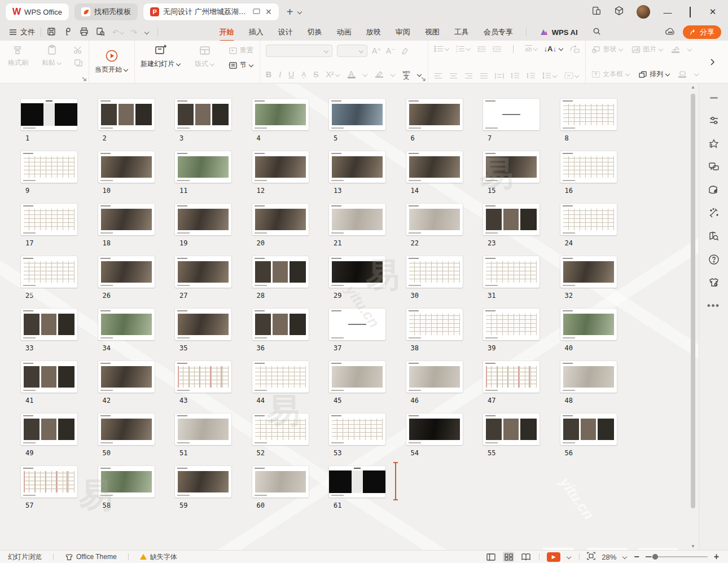  What do you see at coordinates (589, 177) in the screenshot?
I see `slide-thumbnail: 16` at bounding box center [589, 177].